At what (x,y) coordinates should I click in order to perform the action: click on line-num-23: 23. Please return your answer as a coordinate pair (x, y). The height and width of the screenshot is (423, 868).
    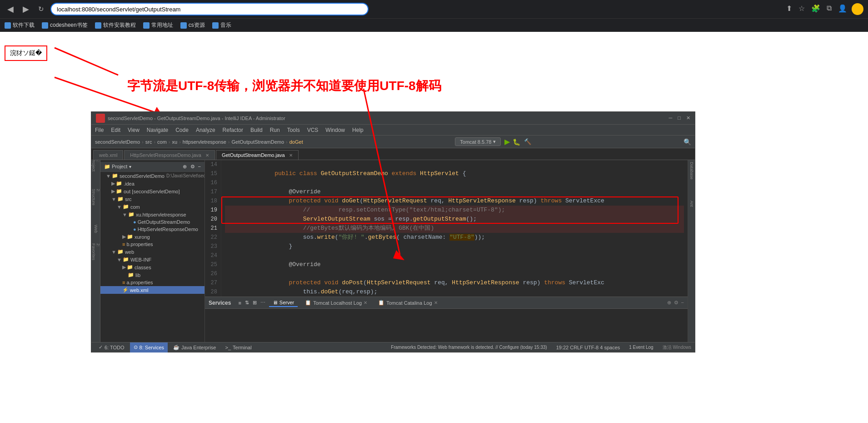
    Looking at the image, I should click on (211, 247).